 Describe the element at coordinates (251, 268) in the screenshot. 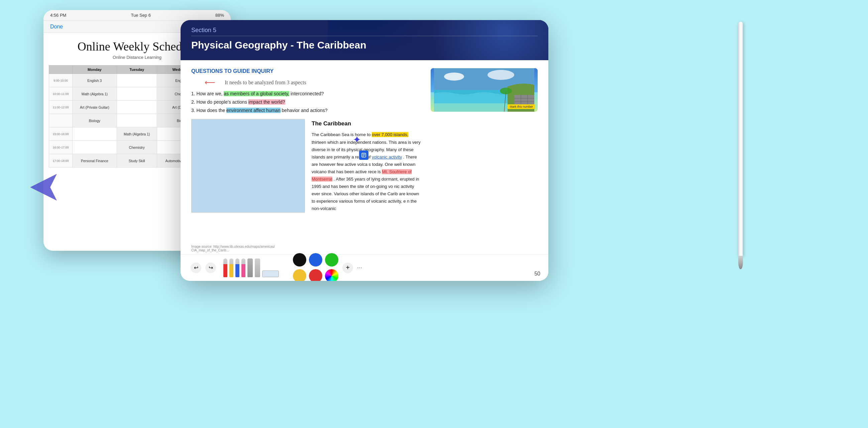

I see `pen-tools` at that location.